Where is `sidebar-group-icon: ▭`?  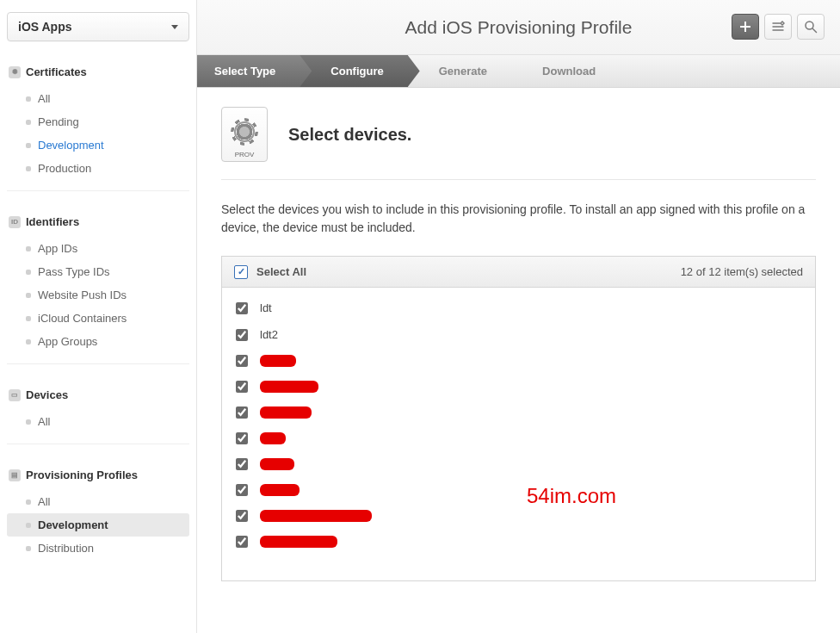 sidebar-group-icon: ▭ is located at coordinates (15, 395).